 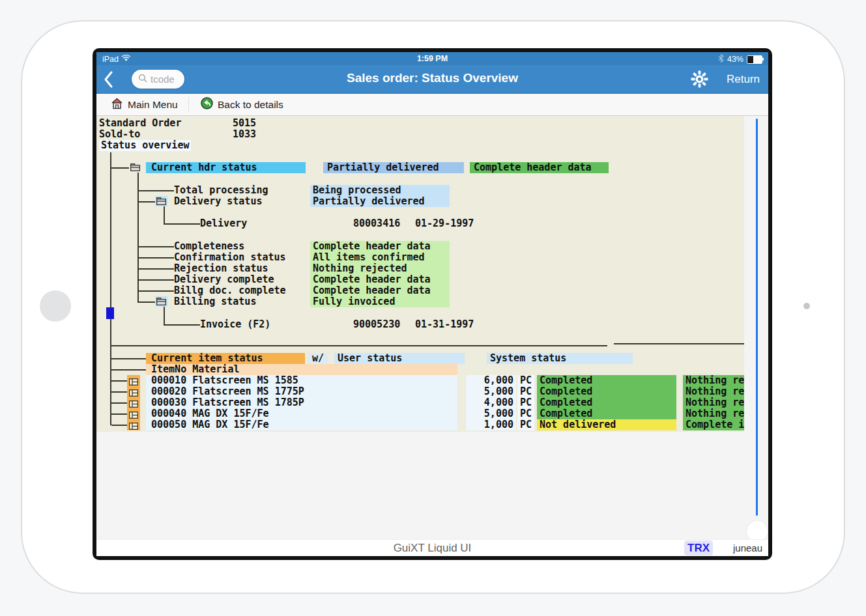 I want to click on node-value: Fully invoiced, so click(x=380, y=302).